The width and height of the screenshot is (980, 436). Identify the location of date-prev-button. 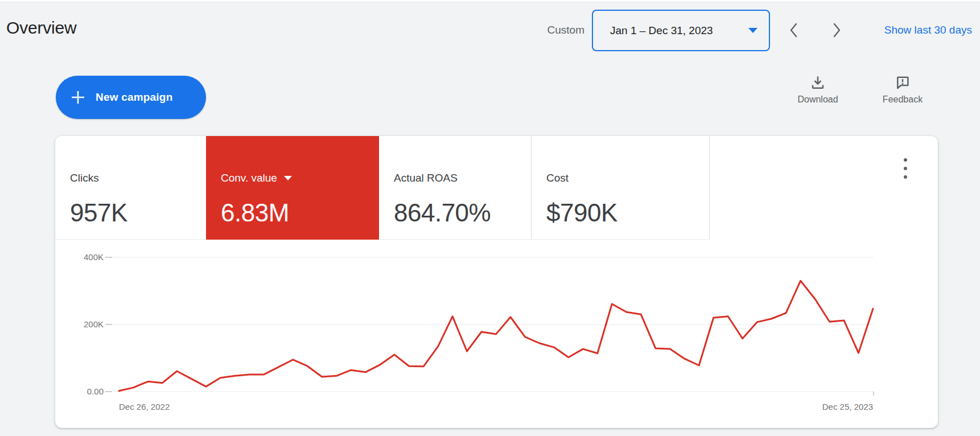
(794, 30).